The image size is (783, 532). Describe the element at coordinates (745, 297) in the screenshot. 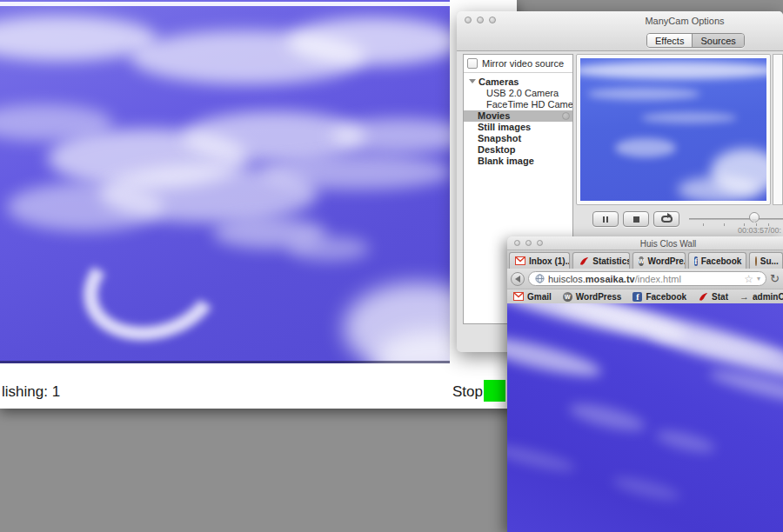

I see `arrow-icon: →` at that location.